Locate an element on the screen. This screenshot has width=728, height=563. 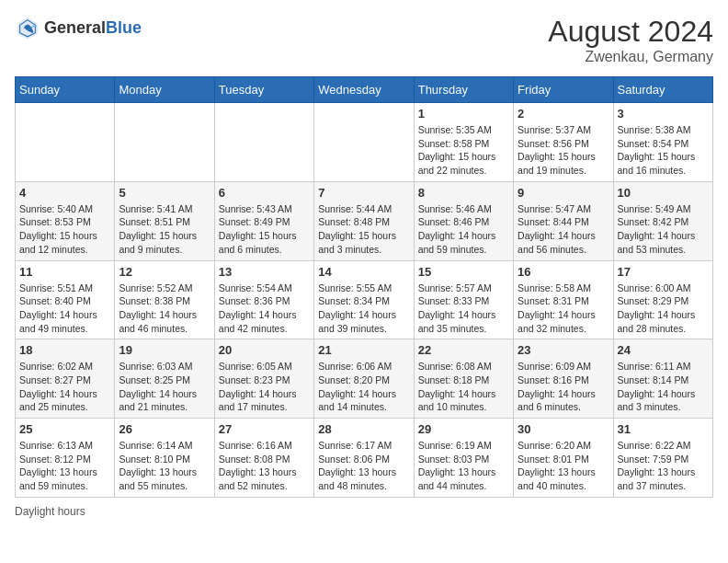
day-number: 30 is located at coordinates (563, 429).